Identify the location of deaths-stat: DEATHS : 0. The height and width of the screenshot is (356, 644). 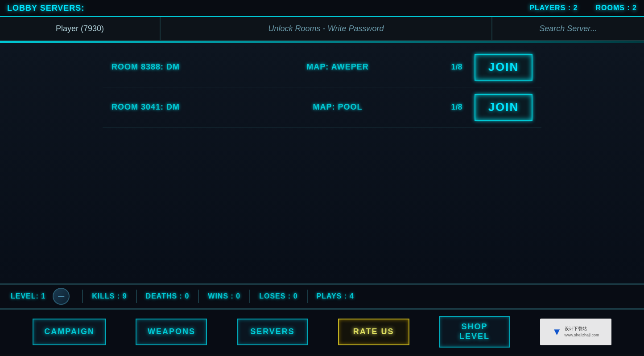
(168, 296).